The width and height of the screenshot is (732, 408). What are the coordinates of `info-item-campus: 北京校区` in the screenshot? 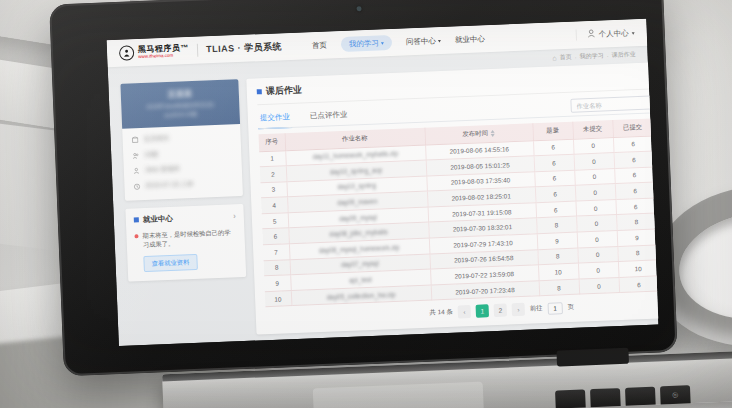 It's located at (181, 138).